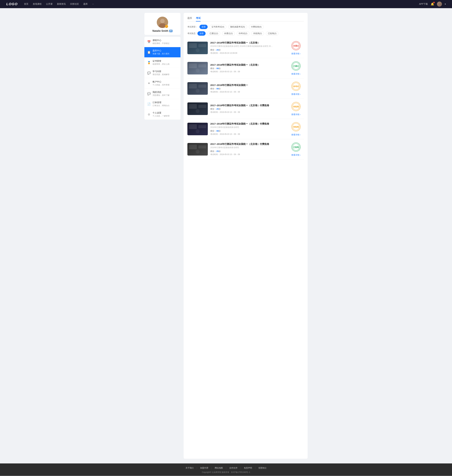 Image resolution: width=452 pixels, height=476 pixels. I want to click on sidebar-text-qa: 学习问答 课后巩固，疑难解答, so click(165, 73).